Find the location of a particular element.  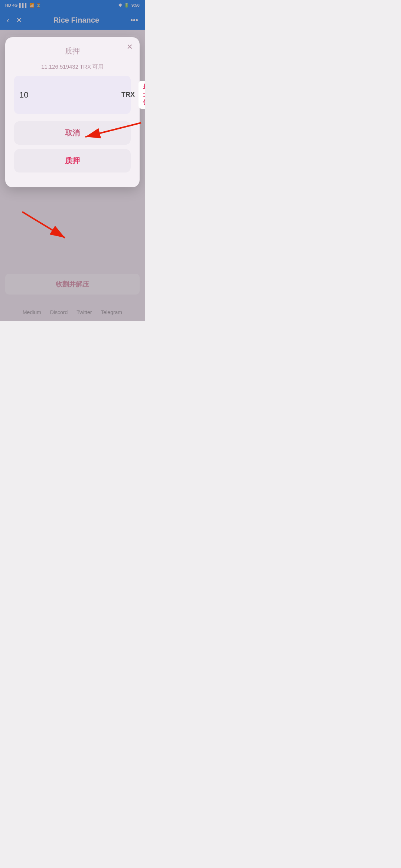

cancel-button: 取消 is located at coordinates (72, 133).